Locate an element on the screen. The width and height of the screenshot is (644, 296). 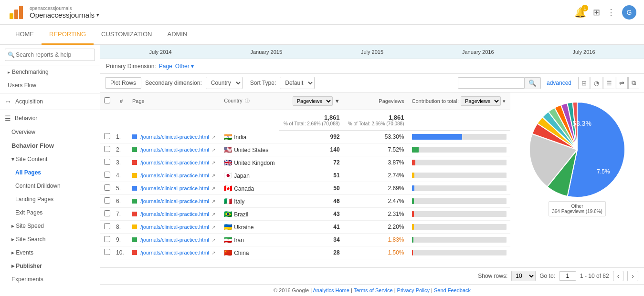
view-icons: ⊞ ◔ ☰ ⇌ ⧉ is located at coordinates (609, 83).